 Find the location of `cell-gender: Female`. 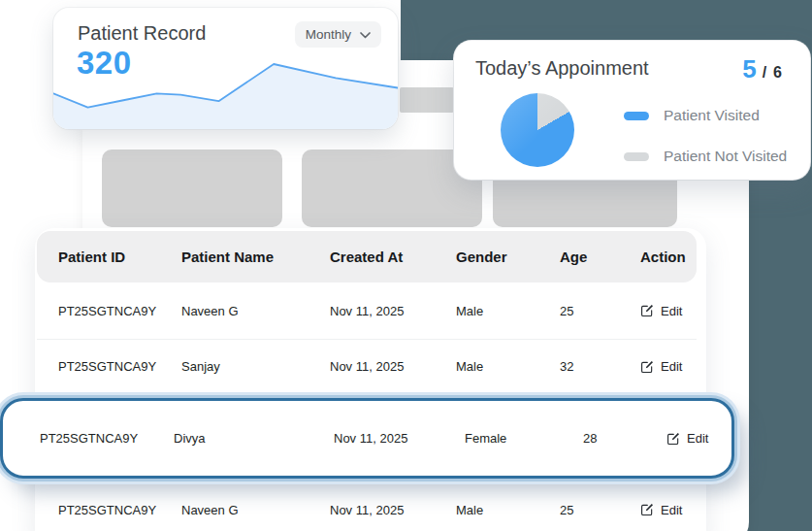

cell-gender: Female is located at coordinates (524, 439).